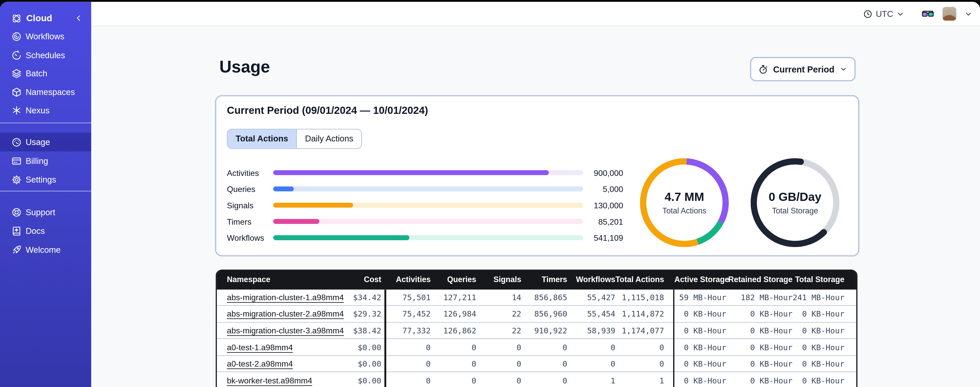 Image resolution: width=980 pixels, height=387 pixels. I want to click on namespace-link: abs-migration-cluster-1.a98mm4, so click(286, 297).